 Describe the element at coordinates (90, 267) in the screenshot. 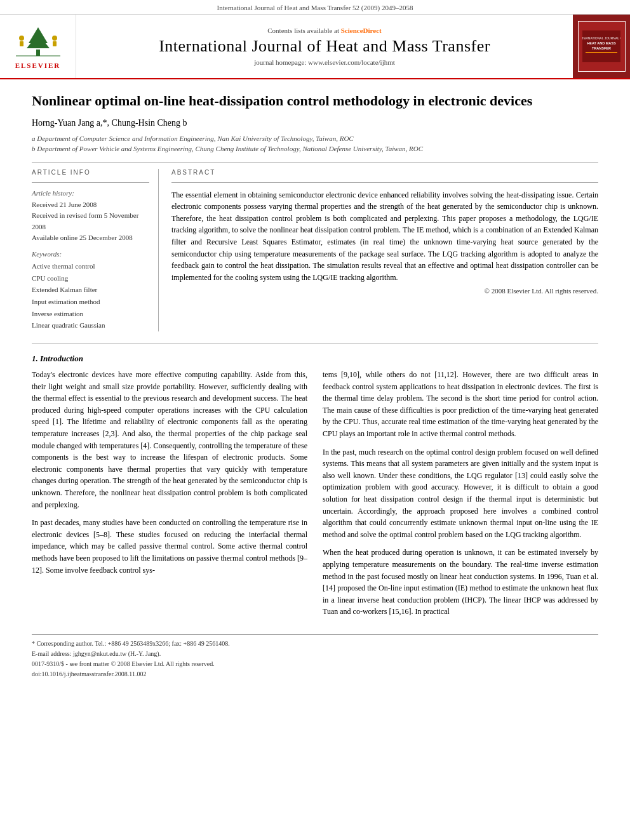

I see `keyword-1: Active thermal control` at that location.